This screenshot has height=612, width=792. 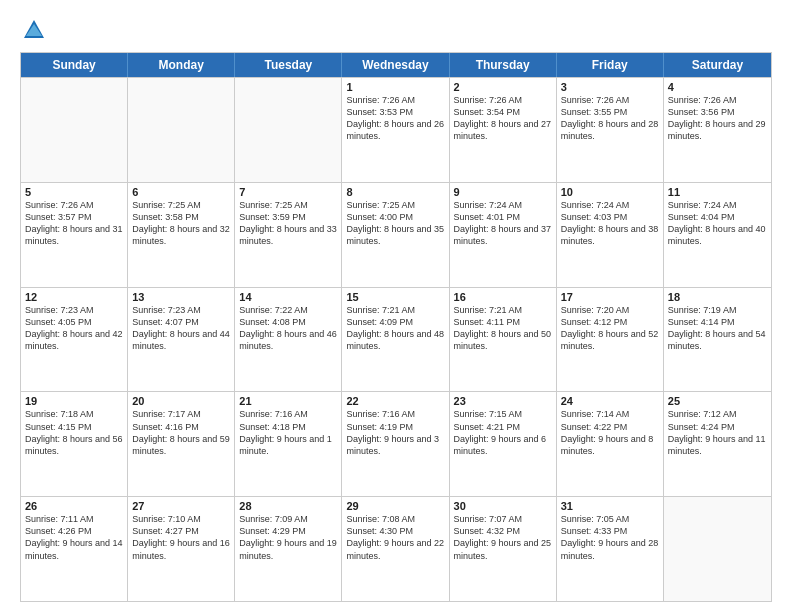 I want to click on calendar-header-wednesday: Wednesday, so click(x=396, y=65).